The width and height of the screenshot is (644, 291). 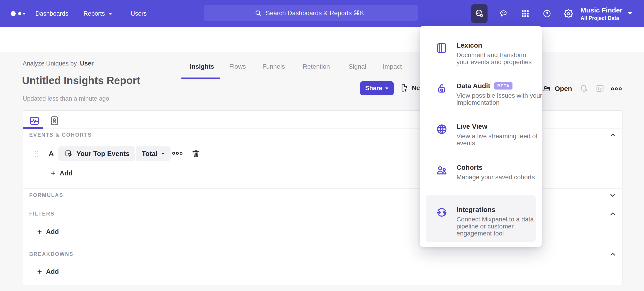 I want to click on top-nav-bar: Dashboards Reports Users, so click(x=322, y=13).